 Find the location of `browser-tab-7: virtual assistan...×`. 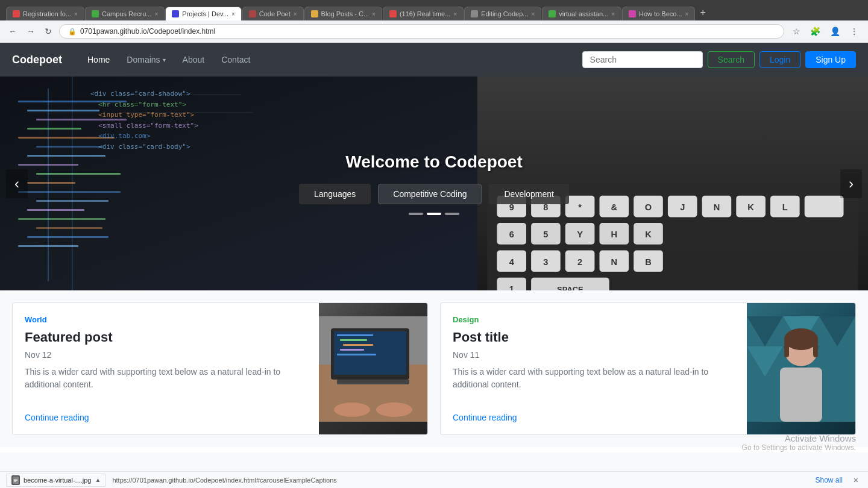

browser-tab-7: virtual assistan...× is located at coordinates (582, 13).